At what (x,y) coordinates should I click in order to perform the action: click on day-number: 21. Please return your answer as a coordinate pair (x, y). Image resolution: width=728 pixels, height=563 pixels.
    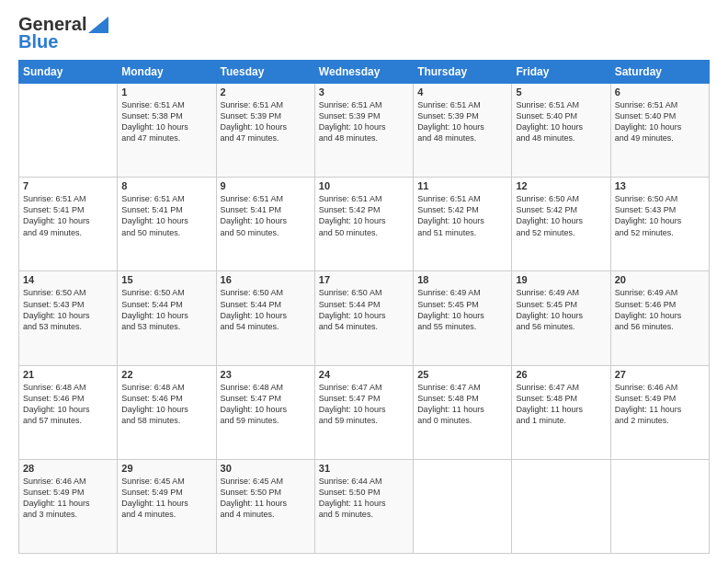
    Looking at the image, I should click on (68, 374).